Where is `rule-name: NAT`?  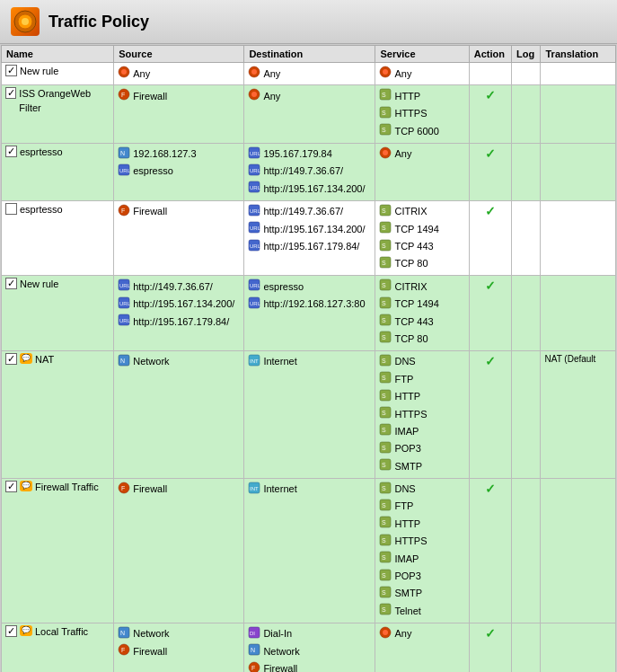 rule-name: NAT is located at coordinates (45, 359).